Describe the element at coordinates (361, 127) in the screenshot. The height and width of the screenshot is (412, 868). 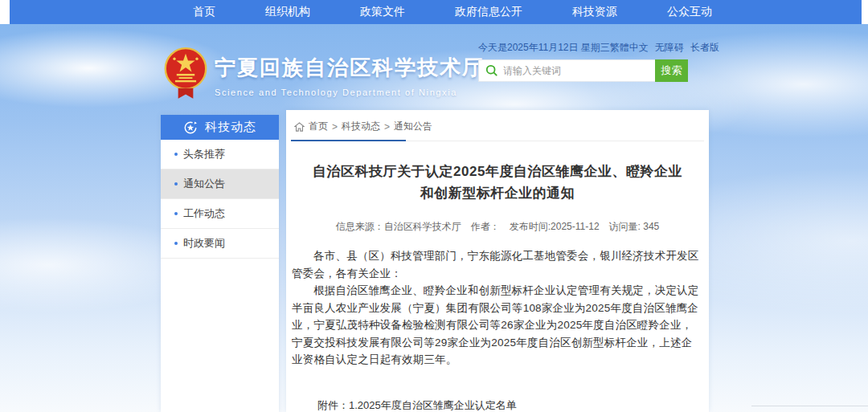
I see `breadcrumb-tech-news: 科技动态` at that location.